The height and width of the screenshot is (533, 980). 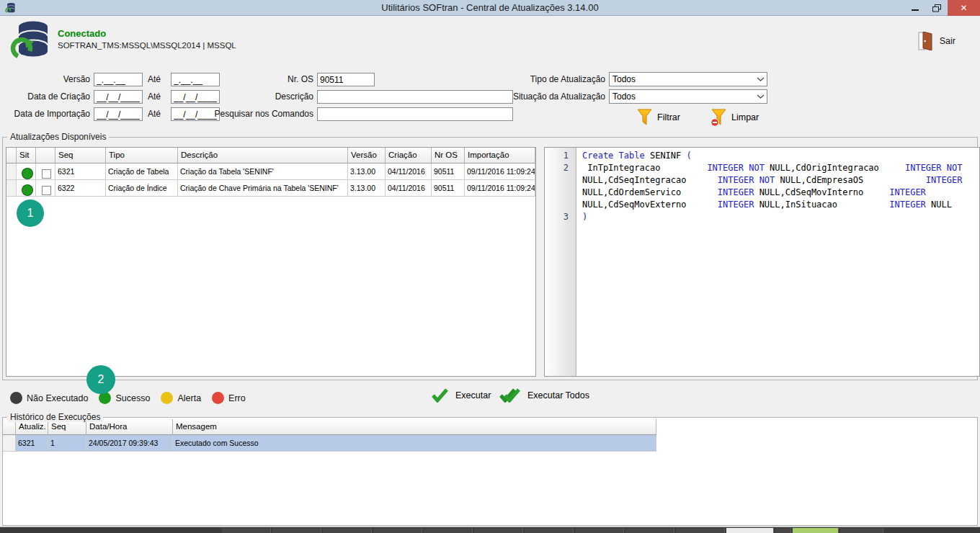 What do you see at coordinates (229, 398) in the screenshot?
I see `legend-item-erro: Erro` at bounding box center [229, 398].